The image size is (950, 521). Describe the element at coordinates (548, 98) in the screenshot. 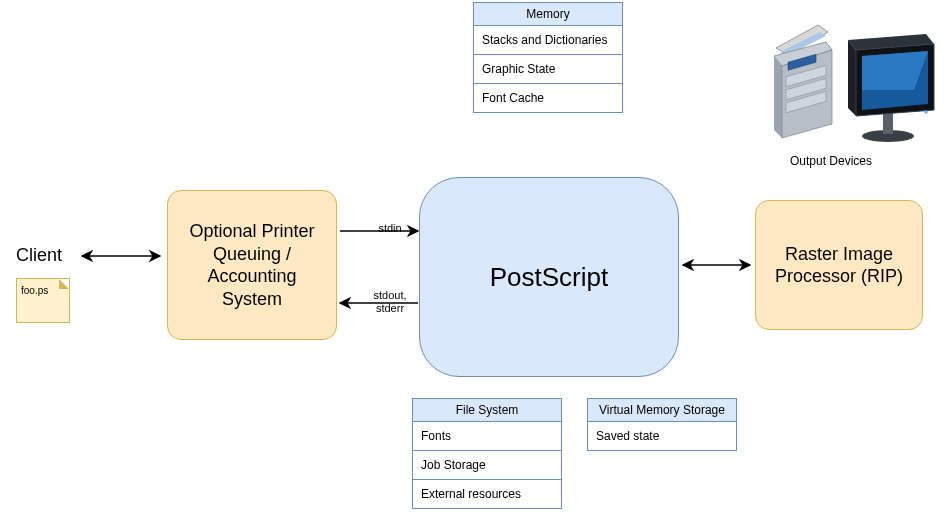

I see `memory-row: Font Cache` at that location.